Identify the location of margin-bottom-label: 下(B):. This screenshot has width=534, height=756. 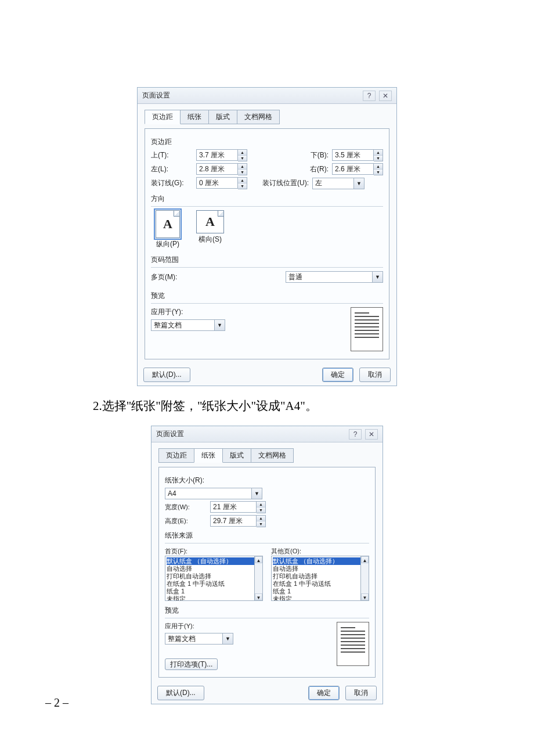
(312, 156).